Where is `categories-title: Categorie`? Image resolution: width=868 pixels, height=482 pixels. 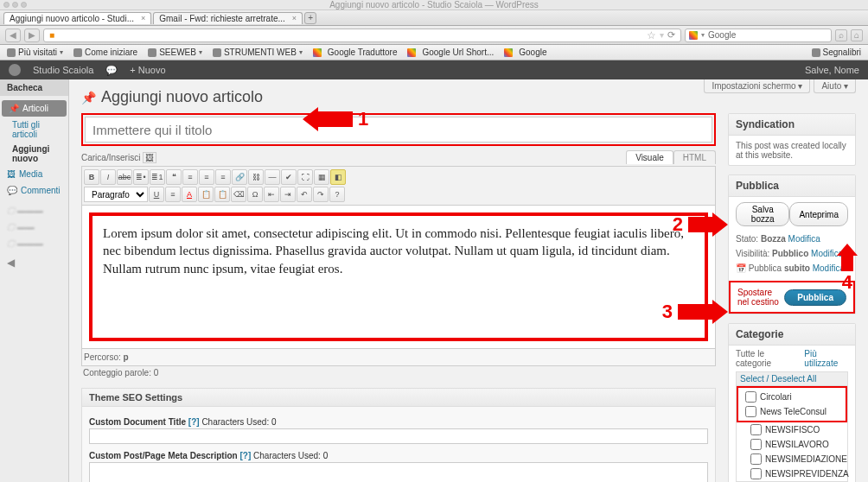
categories-title: Categorie is located at coordinates (792, 335).